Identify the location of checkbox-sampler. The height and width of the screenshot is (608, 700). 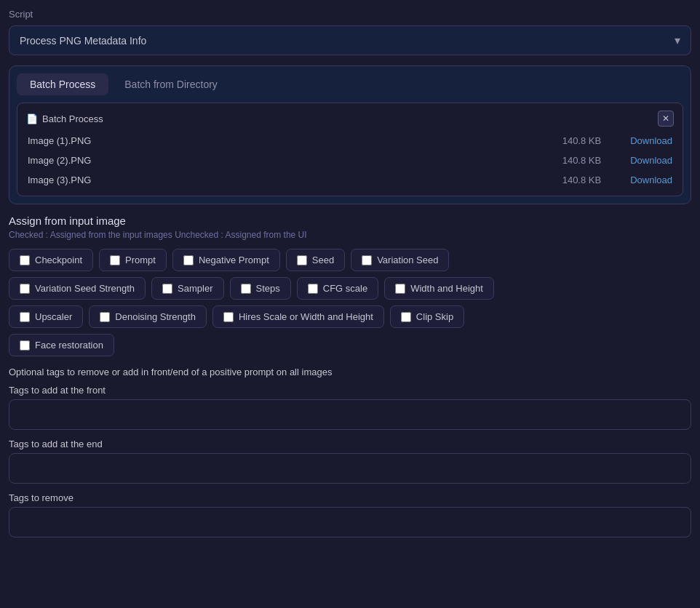
(167, 289).